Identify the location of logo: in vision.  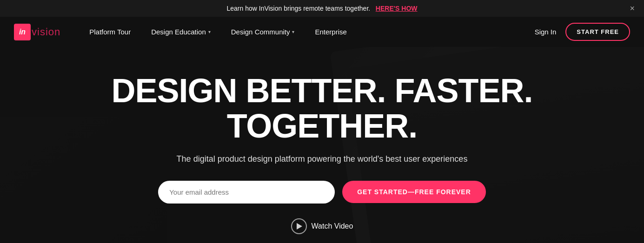
(37, 32).